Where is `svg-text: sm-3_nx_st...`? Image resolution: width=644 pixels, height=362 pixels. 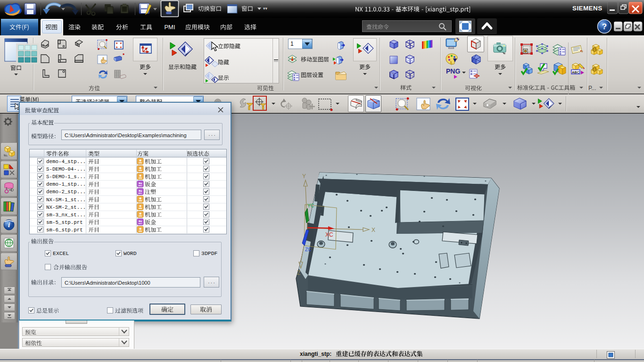 svg-text: sm-3_nx_st... is located at coordinates (66, 215).